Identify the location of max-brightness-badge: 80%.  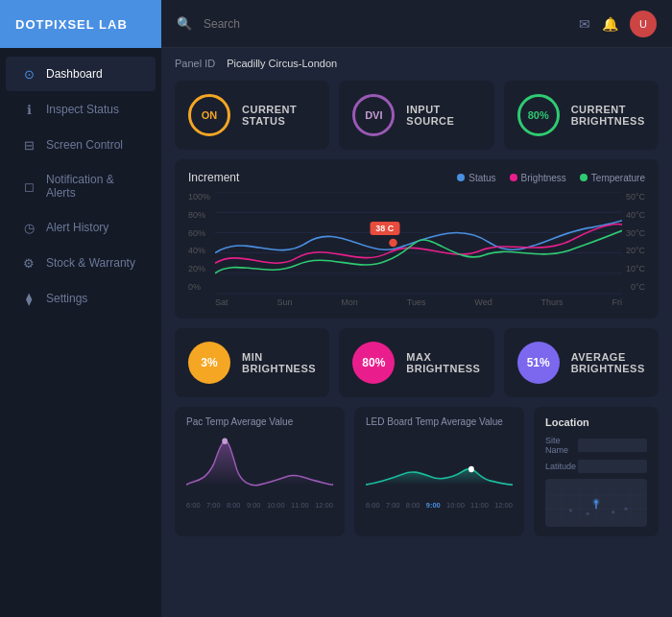
(373, 363).